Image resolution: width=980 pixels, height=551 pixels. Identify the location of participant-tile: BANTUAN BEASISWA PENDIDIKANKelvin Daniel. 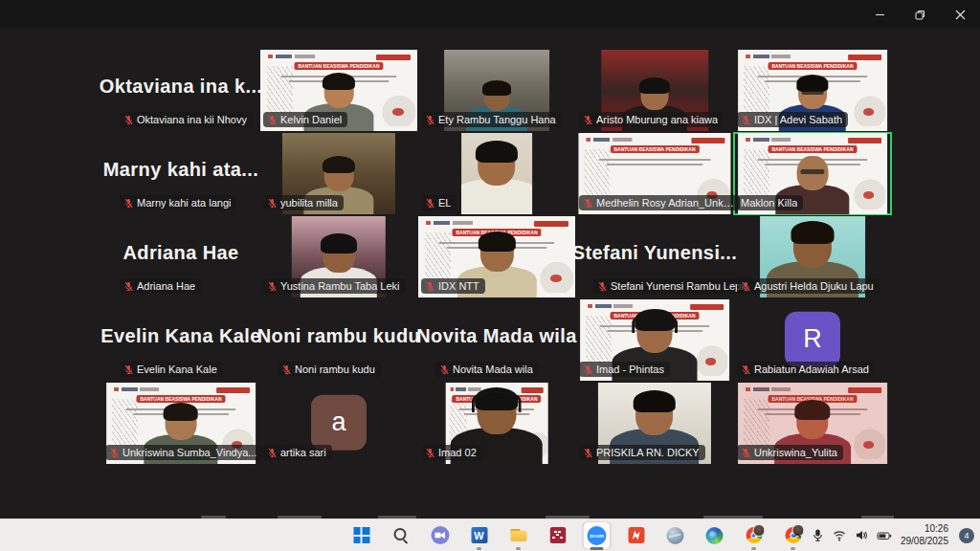
(339, 90).